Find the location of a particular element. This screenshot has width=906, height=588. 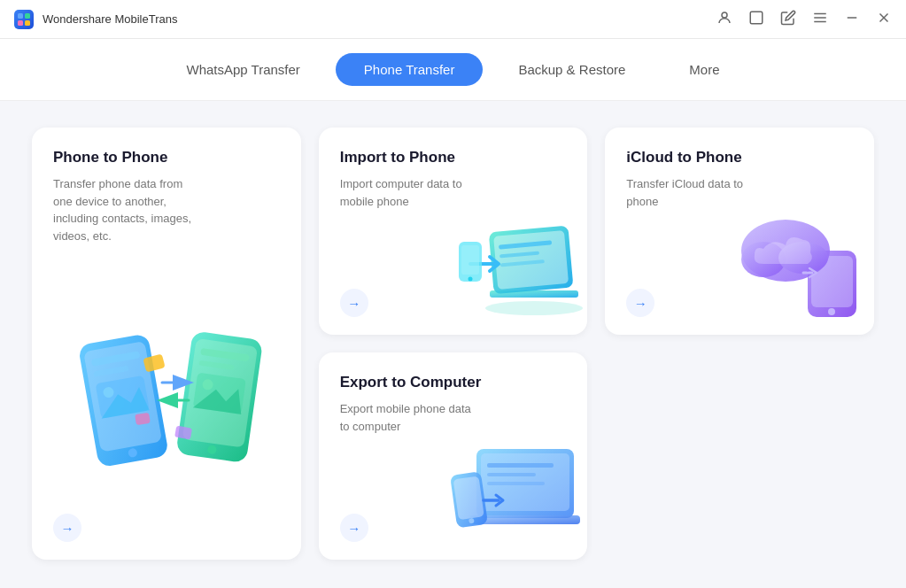

menu-icon is located at coordinates (820, 19).